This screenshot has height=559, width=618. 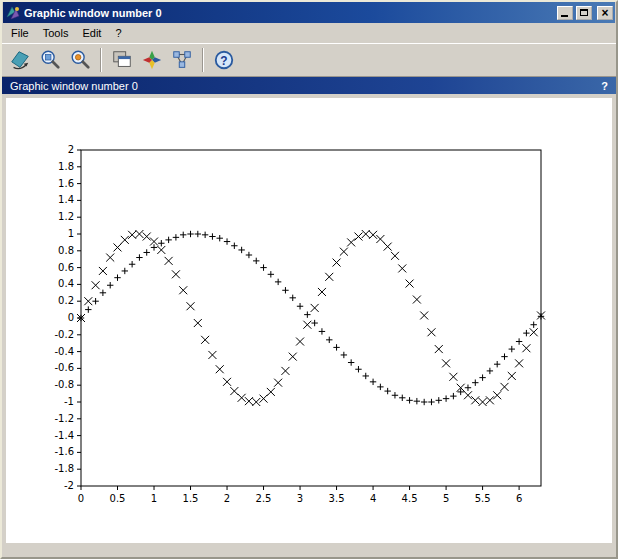 What do you see at coordinates (92, 33) in the screenshot?
I see `menu-edit: Edit` at bounding box center [92, 33].